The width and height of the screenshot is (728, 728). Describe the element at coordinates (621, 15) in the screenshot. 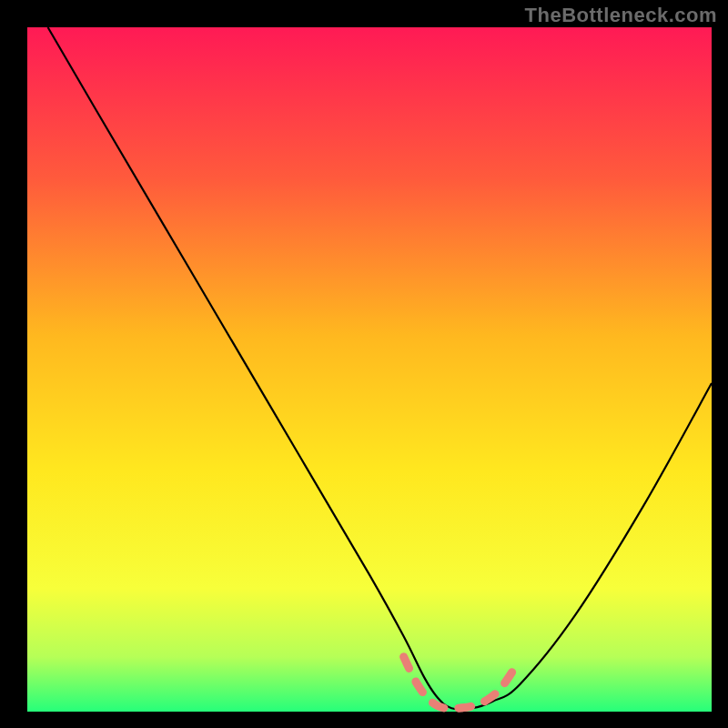

I see `watermark-text: TheBottleneck.com` at that location.